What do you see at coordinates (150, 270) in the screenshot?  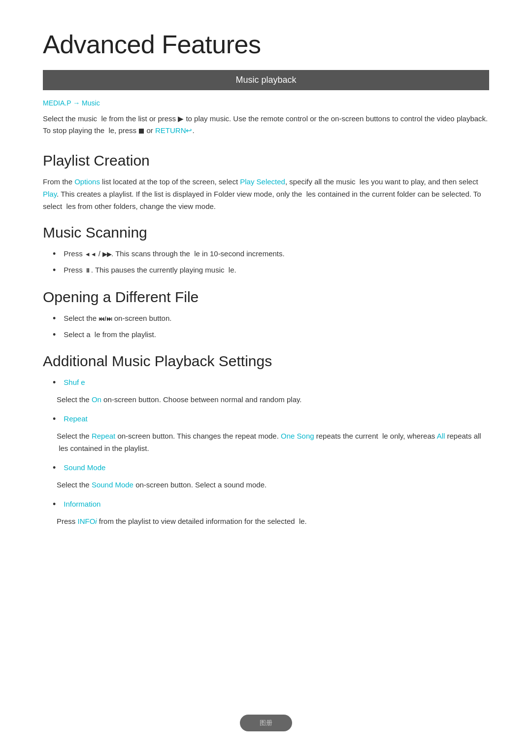 I see `scanning-item-2: Press ⏸. This pauses the currently playi…` at bounding box center [150, 270].